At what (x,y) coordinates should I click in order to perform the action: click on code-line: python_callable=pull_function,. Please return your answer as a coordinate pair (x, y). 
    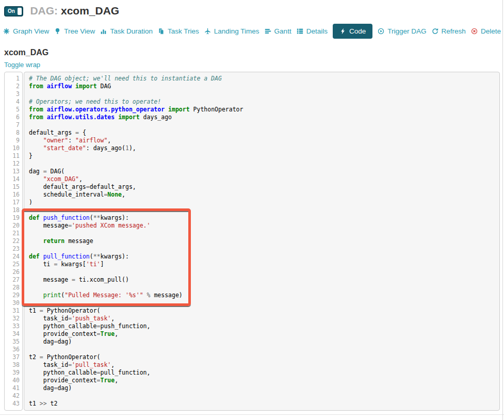
    Looking at the image, I should click on (264, 373).